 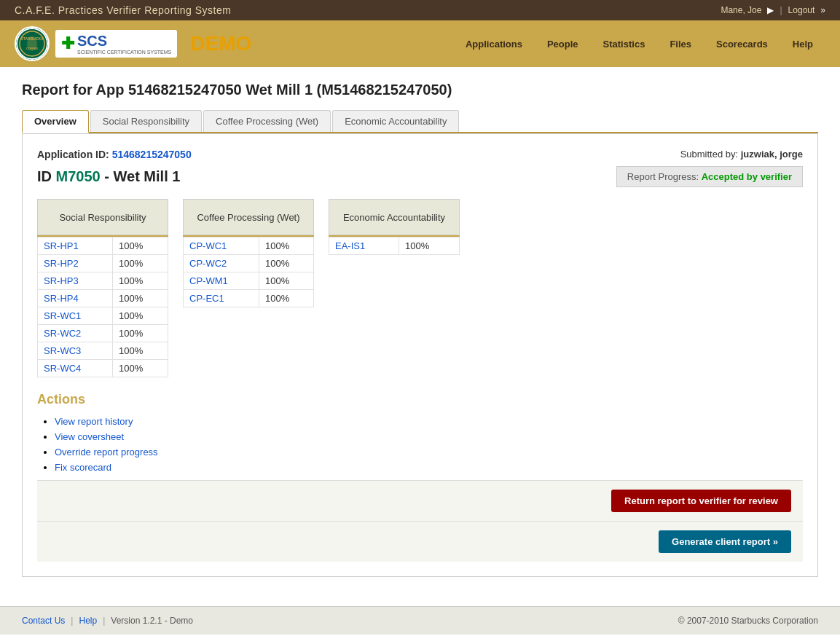 What do you see at coordinates (741, 10) in the screenshot?
I see `user-name-link: Mane, Joe` at bounding box center [741, 10].